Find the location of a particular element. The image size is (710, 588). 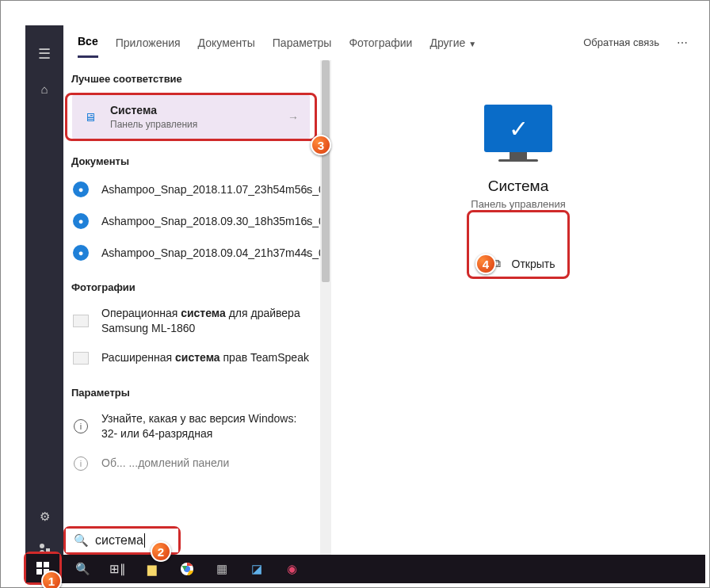

result-truncated: i Об... ...домлений панели is located at coordinates (192, 464).